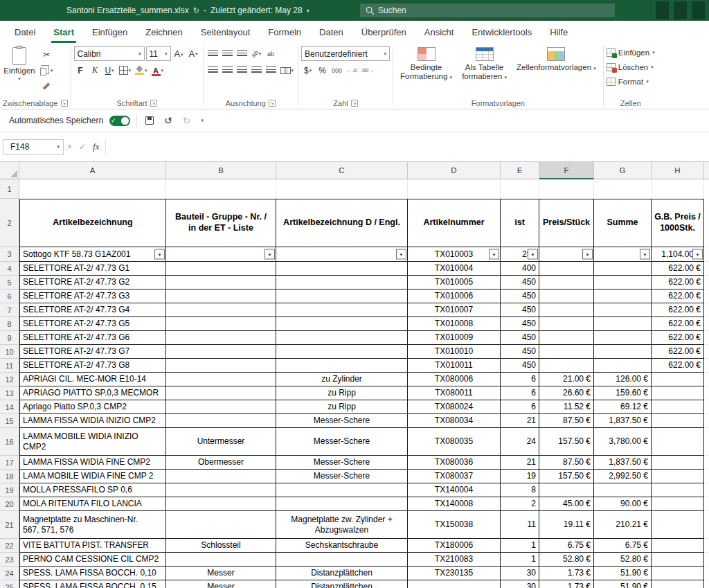 This screenshot has width=709, height=588. Describe the element at coordinates (256, 10) in the screenshot. I see `last-modified-label: Zuletzt geändert: May 28` at that location.